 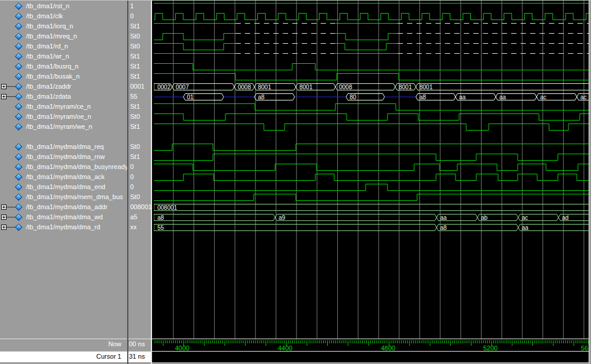 I want to click on now-row-left: Now 00 ns, so click(x=76, y=345).